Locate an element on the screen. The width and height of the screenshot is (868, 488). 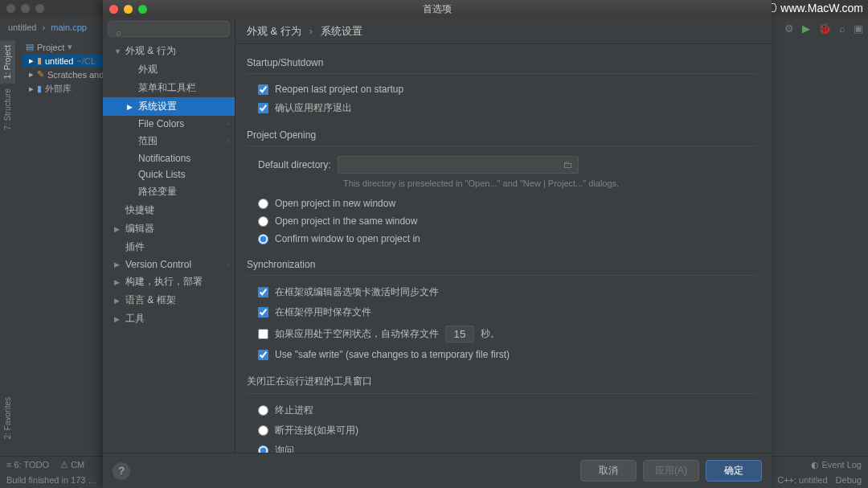
radio-terminate is located at coordinates (264, 410).